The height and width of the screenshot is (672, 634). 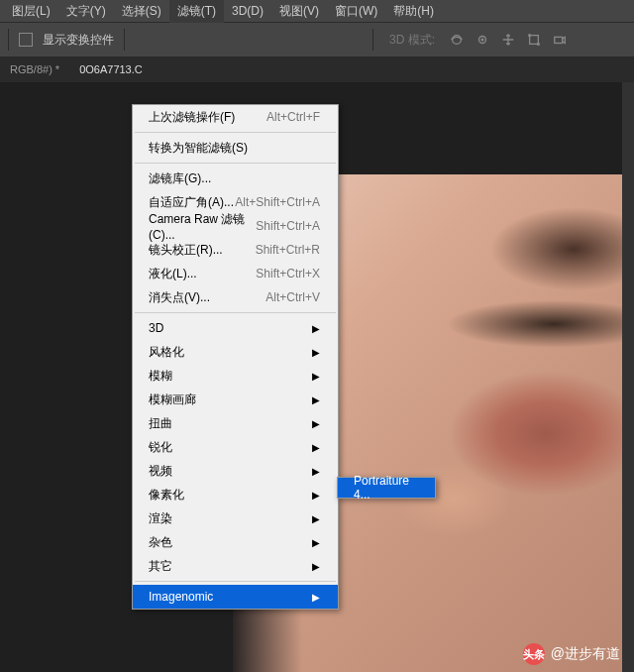 I want to click on camera-icon, so click(x=560, y=40).